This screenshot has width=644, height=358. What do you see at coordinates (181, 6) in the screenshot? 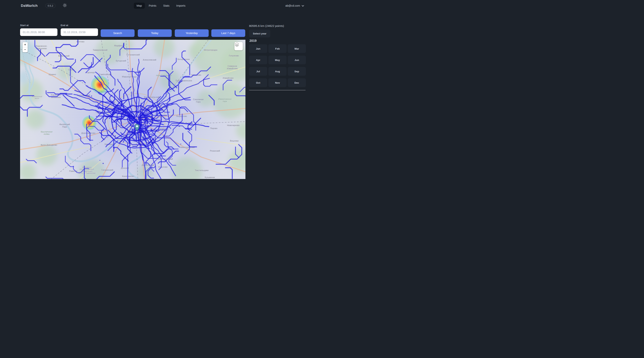
I see `tab-imports: Imports` at bounding box center [181, 6].